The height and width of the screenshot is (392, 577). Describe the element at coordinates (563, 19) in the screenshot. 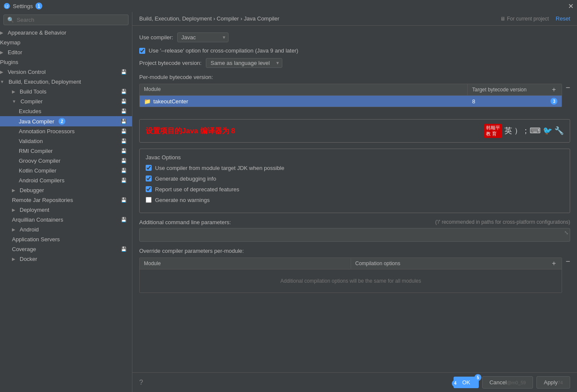

I see `reset-link: Reset` at that location.